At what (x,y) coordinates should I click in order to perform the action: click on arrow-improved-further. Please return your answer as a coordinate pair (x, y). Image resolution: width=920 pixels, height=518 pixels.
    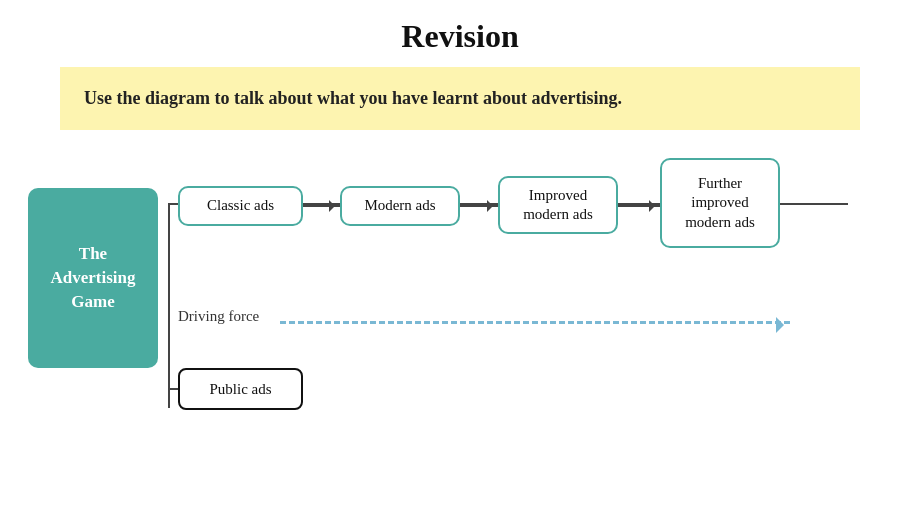
    Looking at the image, I should click on (638, 206).